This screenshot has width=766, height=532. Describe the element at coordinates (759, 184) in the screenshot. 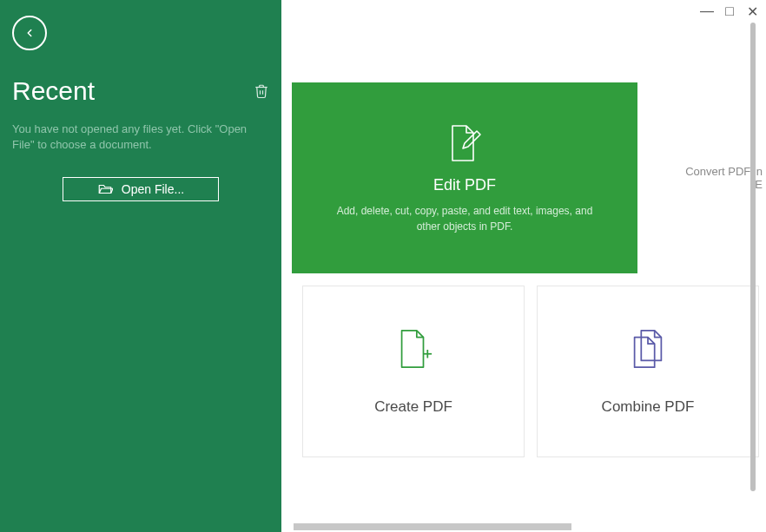

I see `convert-pdf-text-line2: E` at that location.